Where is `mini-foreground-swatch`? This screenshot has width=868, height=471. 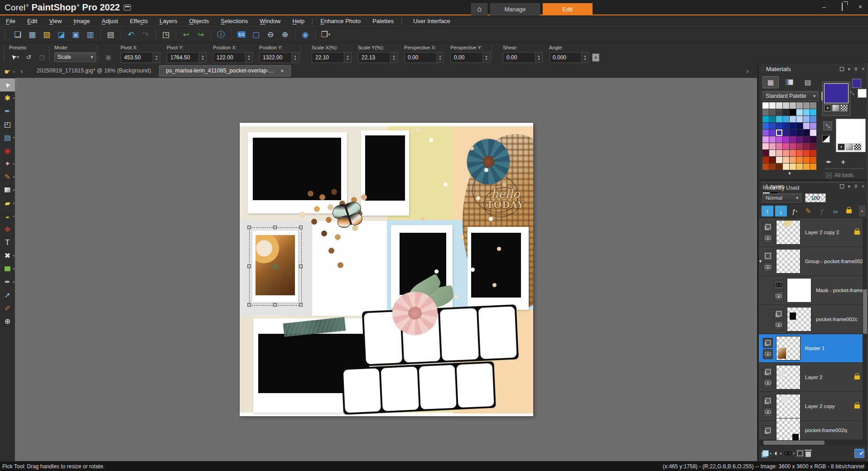 mini-foreground-swatch is located at coordinates (857, 83).